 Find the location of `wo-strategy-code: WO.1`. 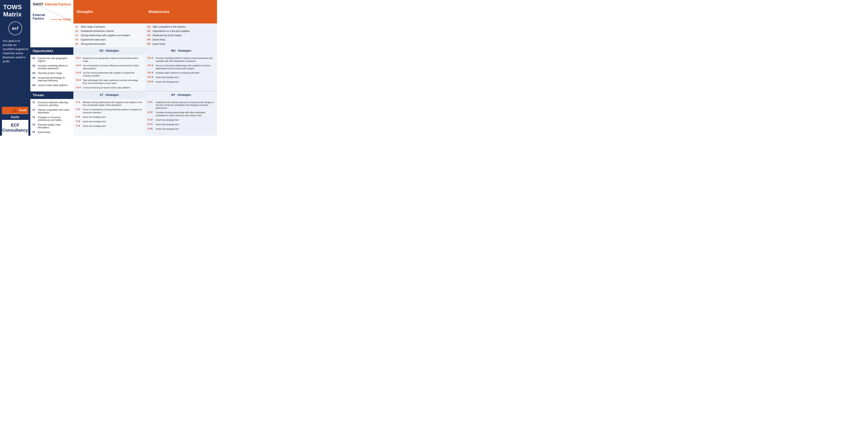

wo-strategy-code: WO.1 is located at coordinates (152, 58).